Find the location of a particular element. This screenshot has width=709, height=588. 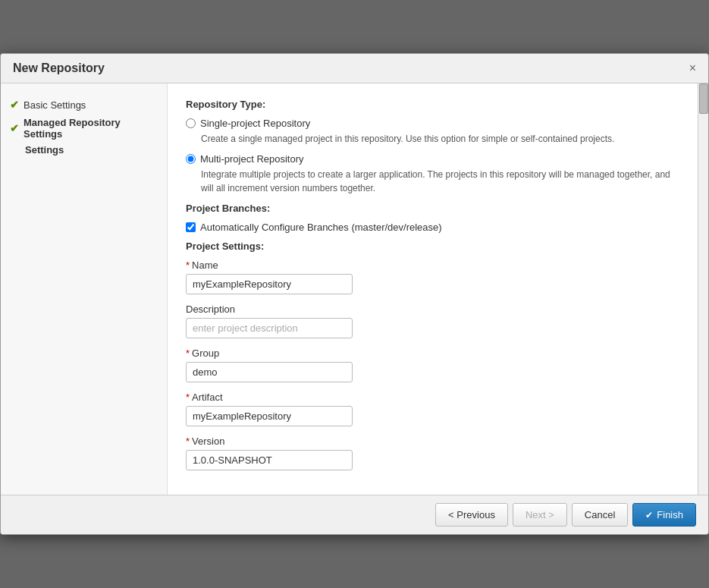

version-input is located at coordinates (269, 460).